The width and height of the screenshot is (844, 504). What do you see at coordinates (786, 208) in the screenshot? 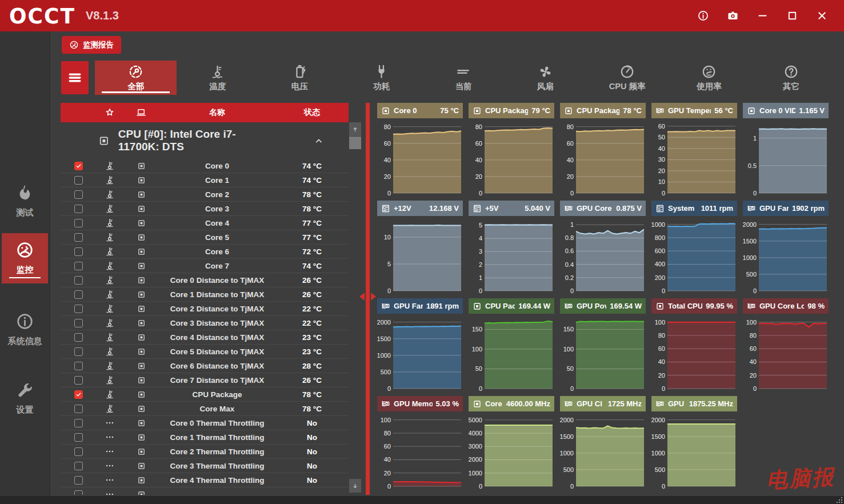
I see `chart-panel-header: GPU Far1902 rpm` at bounding box center [786, 208].